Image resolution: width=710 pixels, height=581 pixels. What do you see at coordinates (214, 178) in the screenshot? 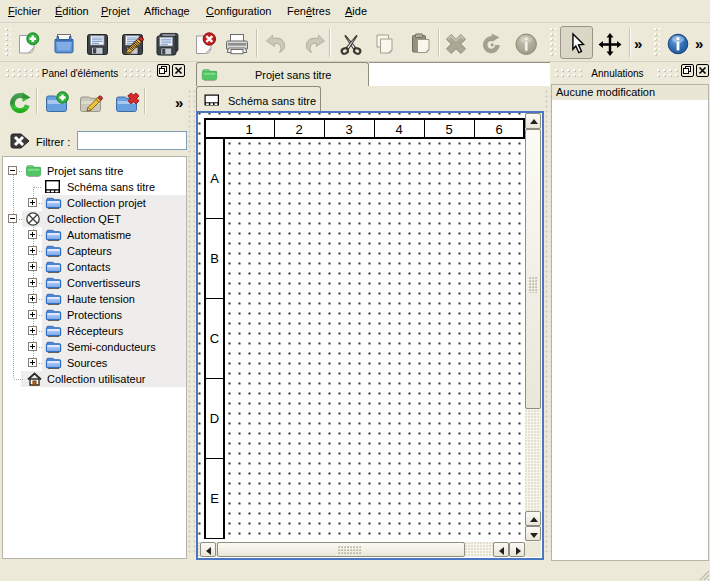
I see `svg-text: A` at bounding box center [214, 178].